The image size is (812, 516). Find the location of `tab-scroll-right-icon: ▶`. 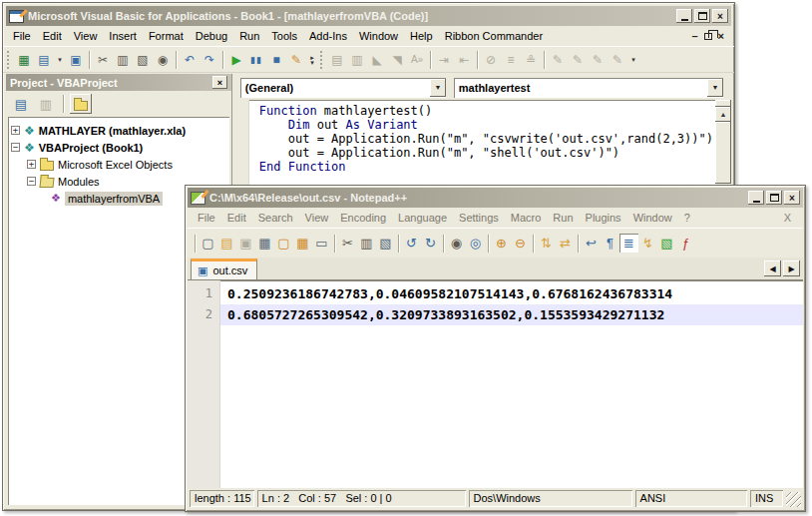

tab-scroll-right-icon: ▶ is located at coordinates (792, 268).